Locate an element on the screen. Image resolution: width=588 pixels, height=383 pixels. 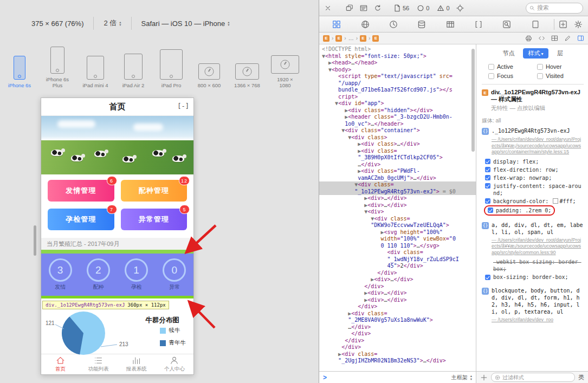
css-property: flex-wrap: nowrap; is located at coordinates (534, 178).